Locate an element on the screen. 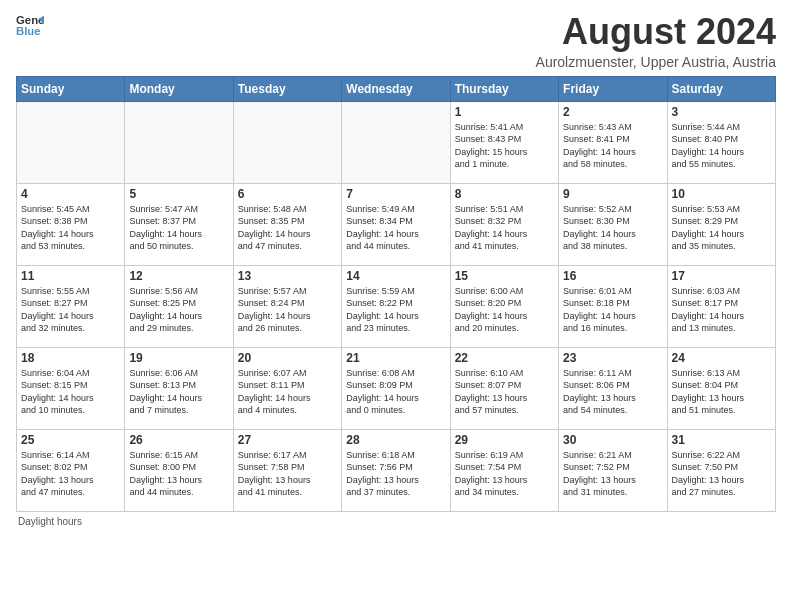  day-info: Sunrise: 5:48 AM Sunset: 8:35 PM Dayligh… is located at coordinates (288, 228).